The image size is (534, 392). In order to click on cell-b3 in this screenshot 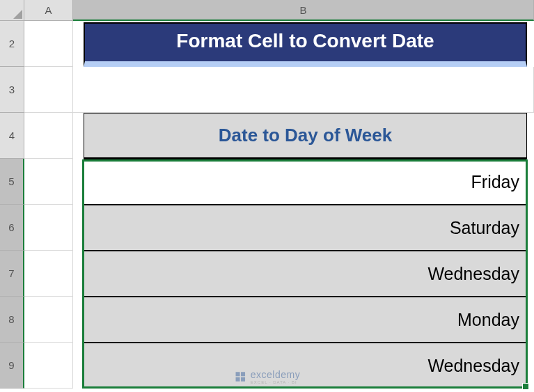, I will do `click(304, 90)`.